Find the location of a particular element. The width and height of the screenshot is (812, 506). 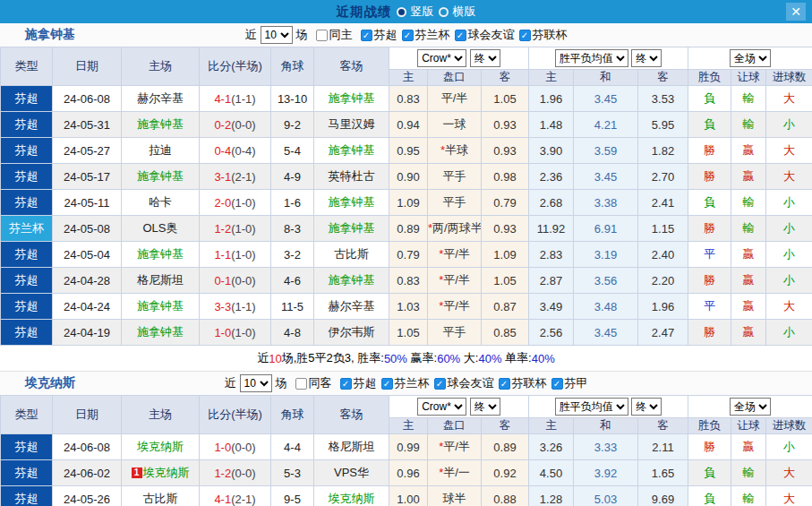

section-header: 施拿钟基 近 10 场 同主 ✓芬超✓芬兰杯✓球会友谊✓芬联杯 is located at coordinates (406, 35).